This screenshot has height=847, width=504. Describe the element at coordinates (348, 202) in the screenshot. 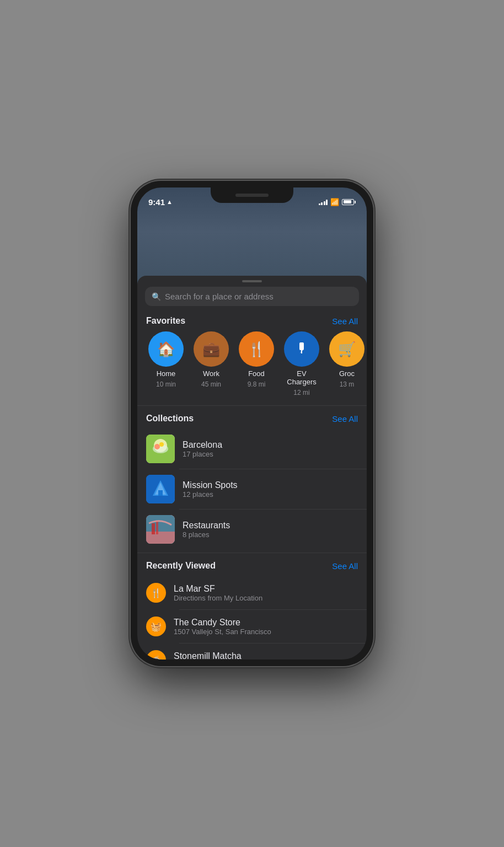

I see `battery-body` at that location.